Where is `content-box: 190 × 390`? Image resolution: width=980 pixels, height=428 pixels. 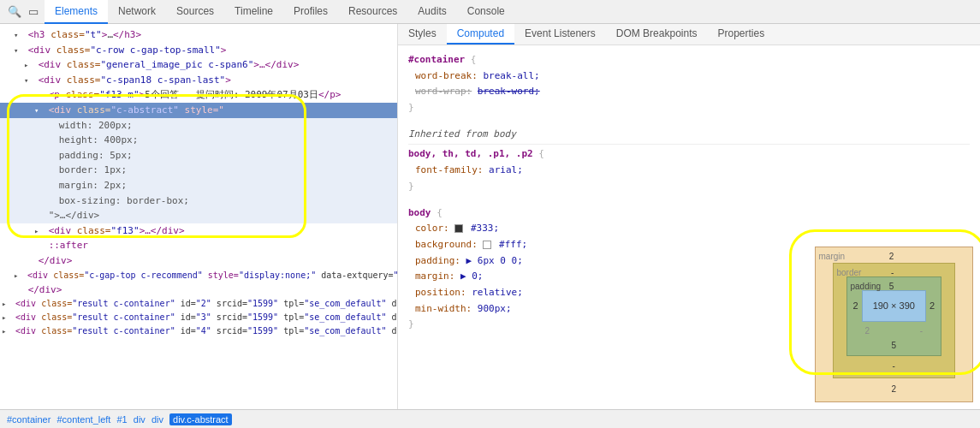 content-box: 190 × 390 is located at coordinates (894, 306).